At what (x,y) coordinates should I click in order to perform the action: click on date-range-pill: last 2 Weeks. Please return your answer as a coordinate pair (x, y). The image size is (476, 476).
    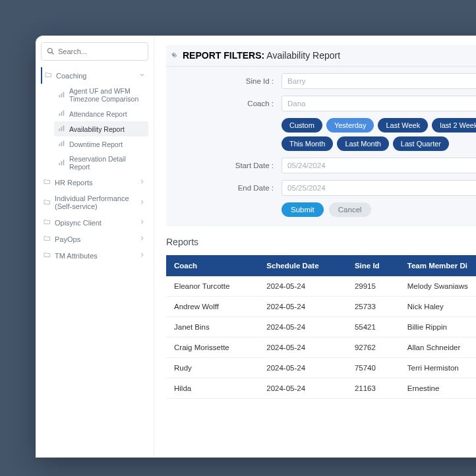
    Looking at the image, I should click on (454, 125).